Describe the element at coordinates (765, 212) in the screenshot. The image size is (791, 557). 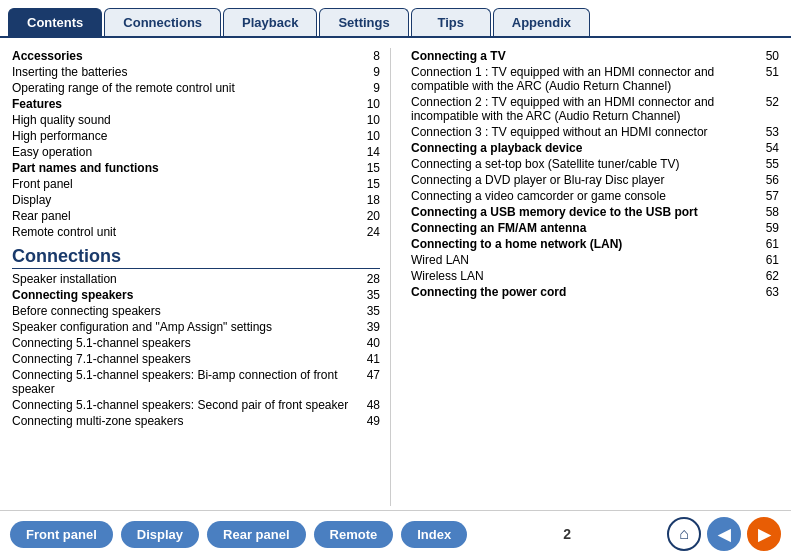
I see `toc-item-page: 58` at that location.